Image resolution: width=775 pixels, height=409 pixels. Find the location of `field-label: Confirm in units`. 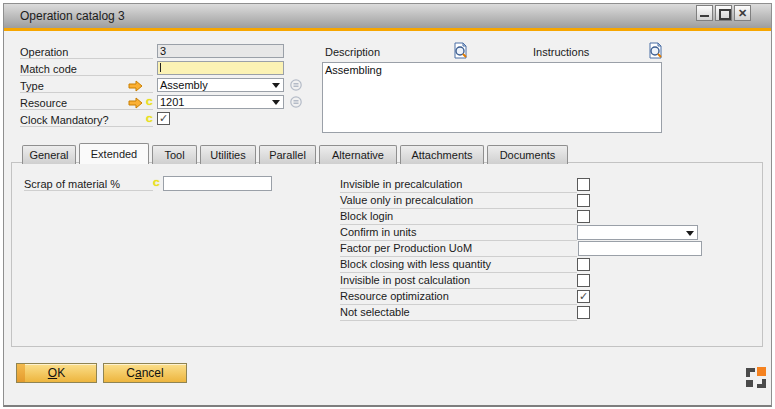

field-label: Confirm in units is located at coordinates (458, 233).